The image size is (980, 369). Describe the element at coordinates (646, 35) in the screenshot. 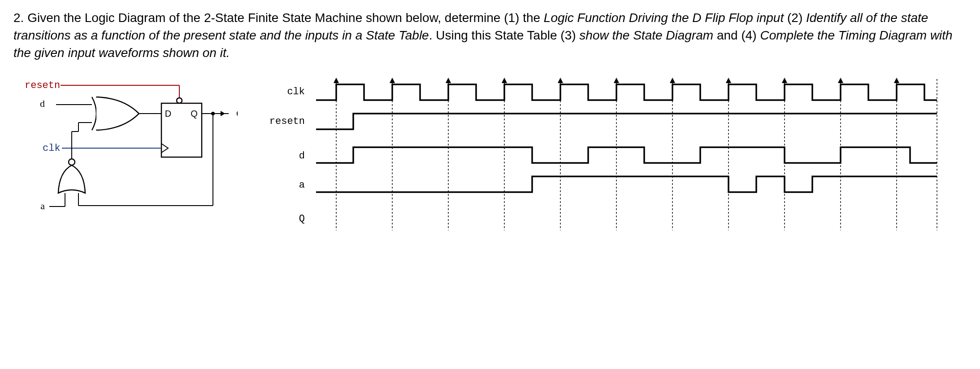

I see `q-part3: show the State Diagram` at that location.